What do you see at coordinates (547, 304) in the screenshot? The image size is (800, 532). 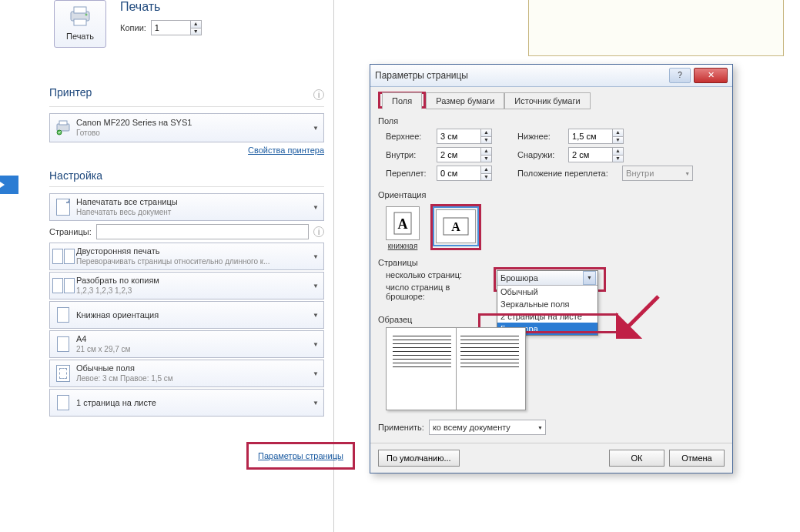 I see `dd-option-mirror: Зеркальные поля` at bounding box center [547, 304].